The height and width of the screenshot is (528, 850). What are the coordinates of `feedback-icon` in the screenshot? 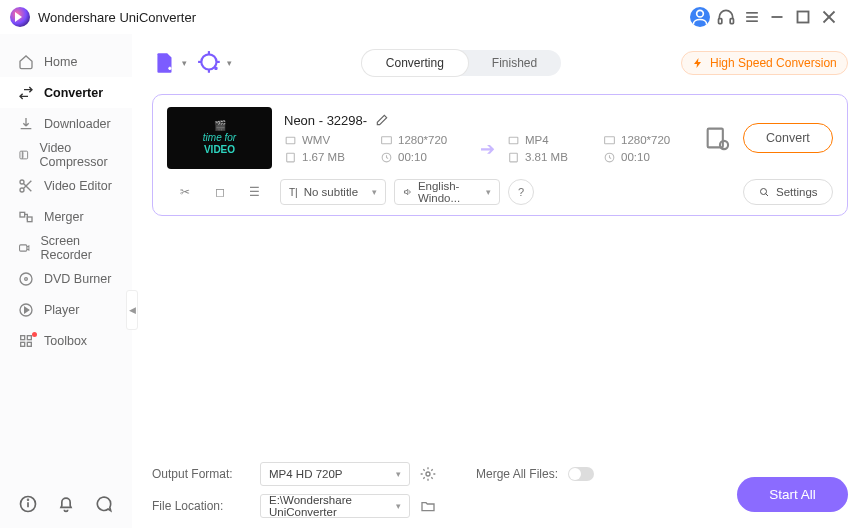 It's located at (104, 504).